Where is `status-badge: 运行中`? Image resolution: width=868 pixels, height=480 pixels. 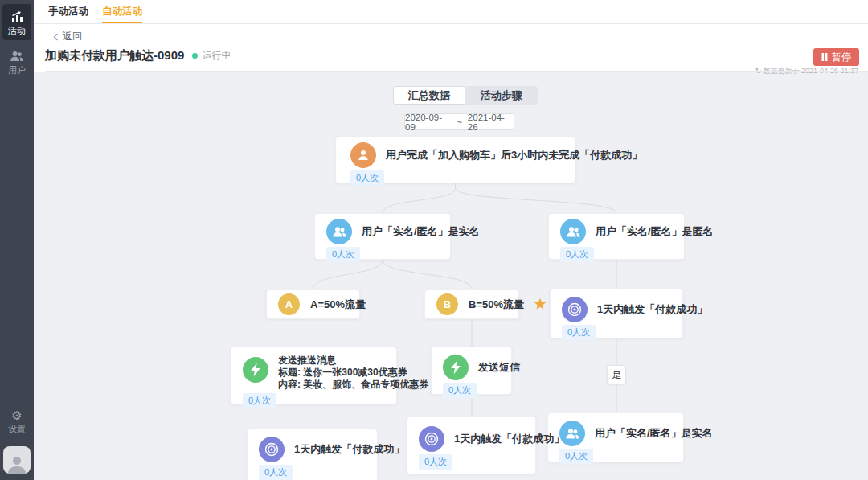
status-badge: 运行中 is located at coordinates (211, 56).